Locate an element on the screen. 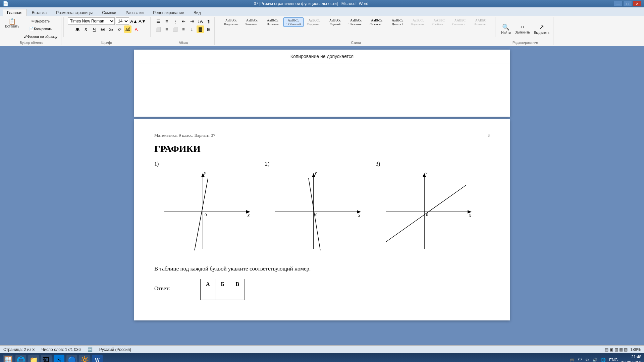 The height and width of the screenshot is (362, 644). clipboard-label: Буфер обмена is located at coordinates (31, 42).